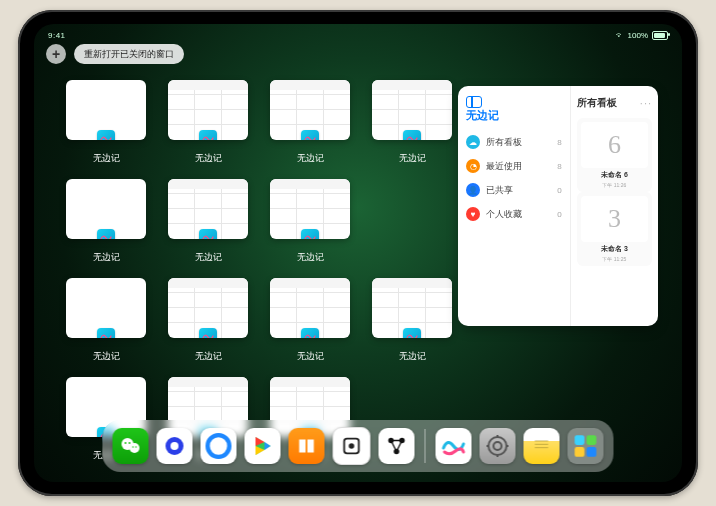 The width and height of the screenshot is (716, 506). What do you see at coordinates (518, 214) in the screenshot?
I see `panel-list-item-label: 个人收藏` at bounding box center [518, 214].